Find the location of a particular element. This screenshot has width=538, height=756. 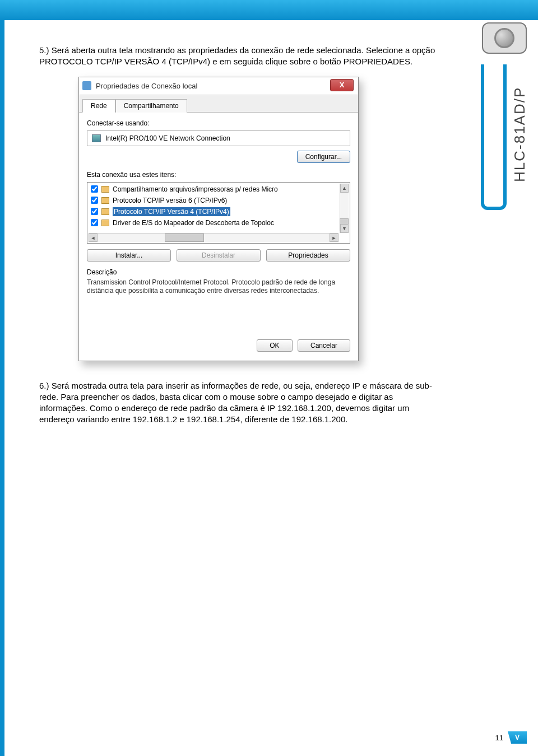

dialog-titlebar: Propriedades de Conexão local X is located at coordinates (219, 86).